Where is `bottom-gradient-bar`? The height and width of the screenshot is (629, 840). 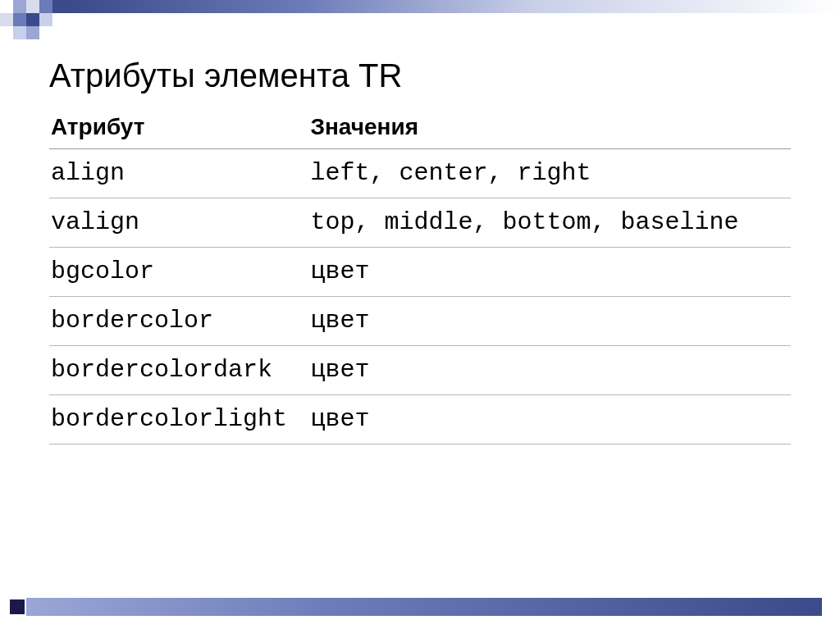 bottom-gradient-bar is located at coordinates (424, 607).